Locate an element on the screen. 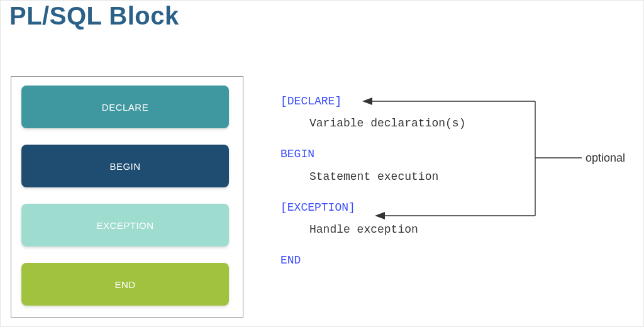 This screenshot has height=327, width=644. declare-row: [DECLARE] is located at coordinates (413, 102).